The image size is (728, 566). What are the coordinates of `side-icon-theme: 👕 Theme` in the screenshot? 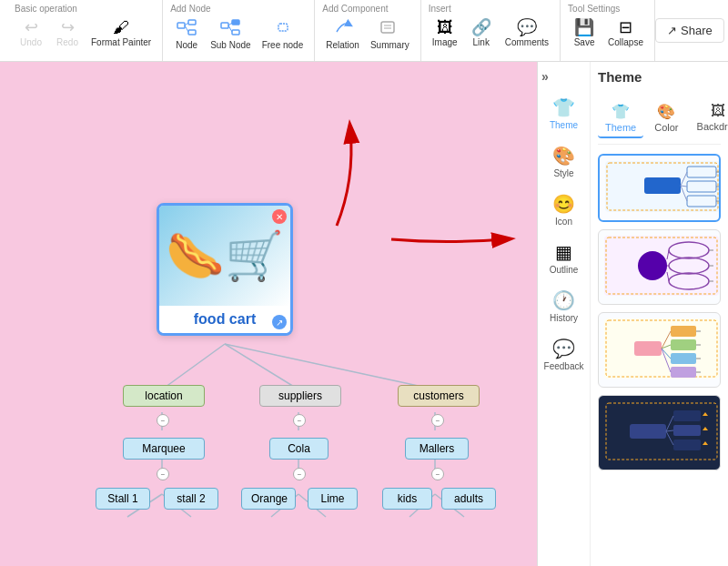 It's located at (564, 113).